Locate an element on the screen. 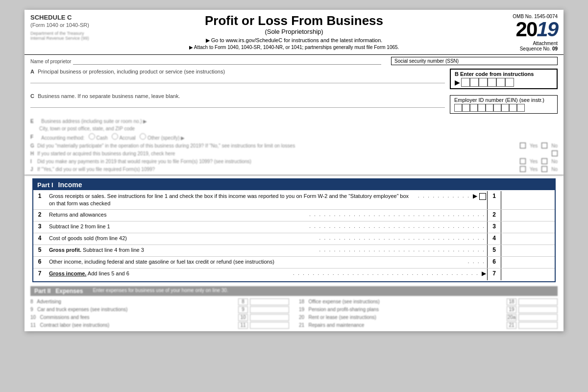 This screenshot has height=392, width=588. field-h-row: H If you started or acquired this busine… is located at coordinates (294, 153).